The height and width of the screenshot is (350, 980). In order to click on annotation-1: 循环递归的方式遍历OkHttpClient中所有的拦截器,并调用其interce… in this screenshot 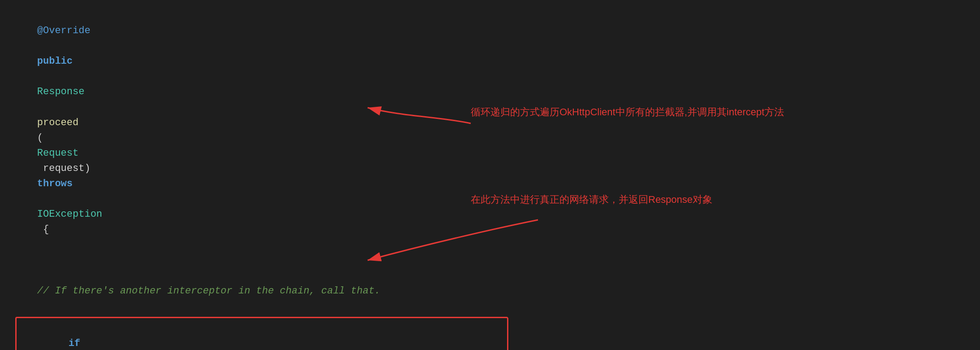, I will do `click(628, 112)`.